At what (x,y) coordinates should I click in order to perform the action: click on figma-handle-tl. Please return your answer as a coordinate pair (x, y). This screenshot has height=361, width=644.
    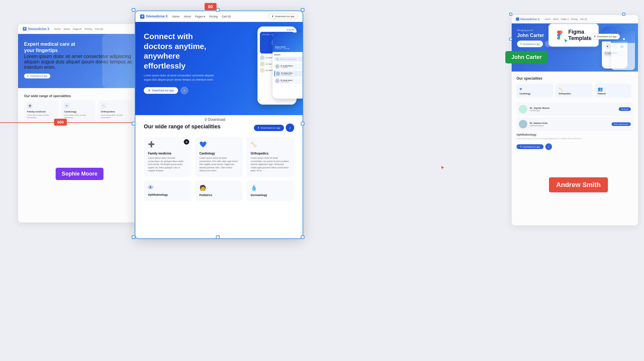
    Looking at the image, I should click on (511, 14).